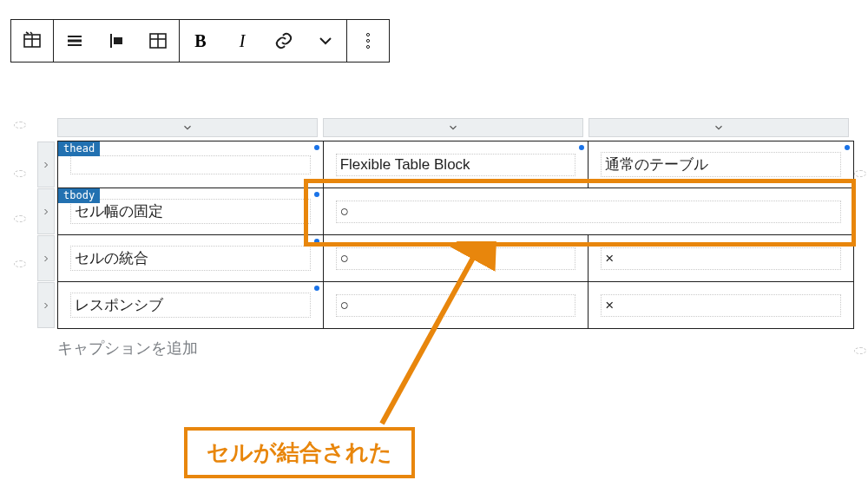 Image resolution: width=868 pixels, height=500 pixels. I want to click on body-cell-2-0: レスポンシブ, so click(191, 306).